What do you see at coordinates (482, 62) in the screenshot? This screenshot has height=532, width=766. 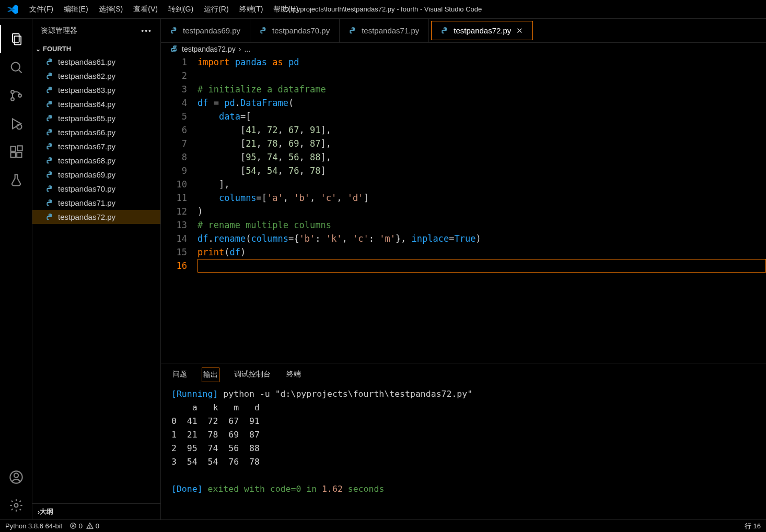 I see `code-line: import pandas as pd` at bounding box center [482, 62].